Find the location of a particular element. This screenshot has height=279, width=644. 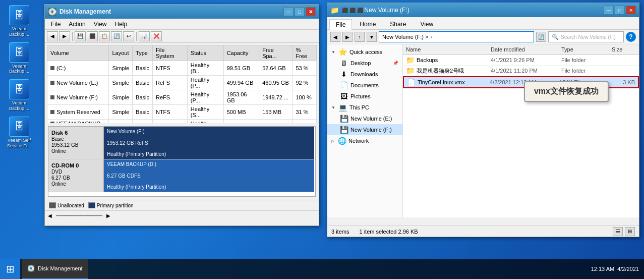

sidebar-item-veeam2: 🗄 VeeamBackup ... is located at coordinates (19, 59).